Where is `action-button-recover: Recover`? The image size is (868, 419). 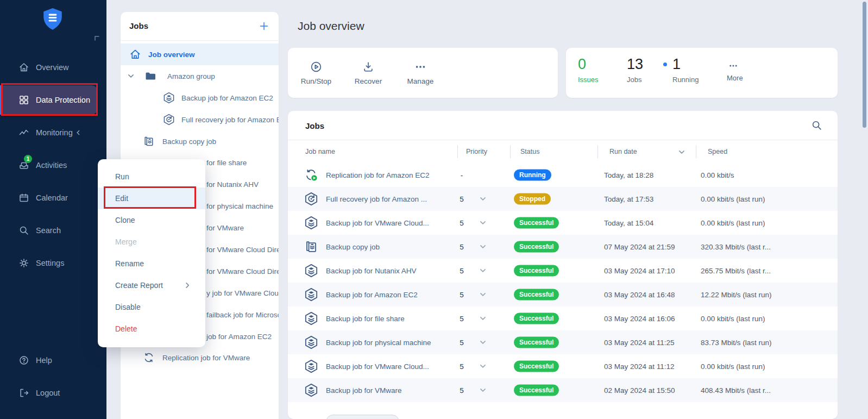 action-button-recover: Recover is located at coordinates (368, 73).